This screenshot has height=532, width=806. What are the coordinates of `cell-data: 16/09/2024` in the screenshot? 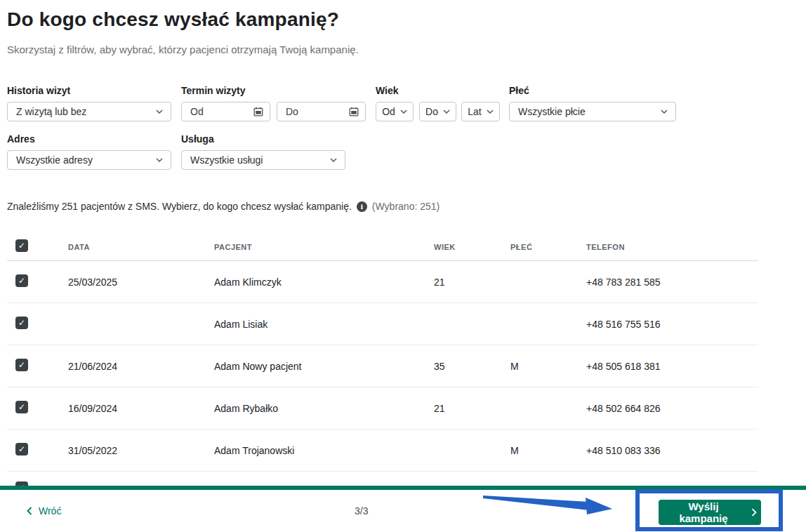 It's located at (141, 408).